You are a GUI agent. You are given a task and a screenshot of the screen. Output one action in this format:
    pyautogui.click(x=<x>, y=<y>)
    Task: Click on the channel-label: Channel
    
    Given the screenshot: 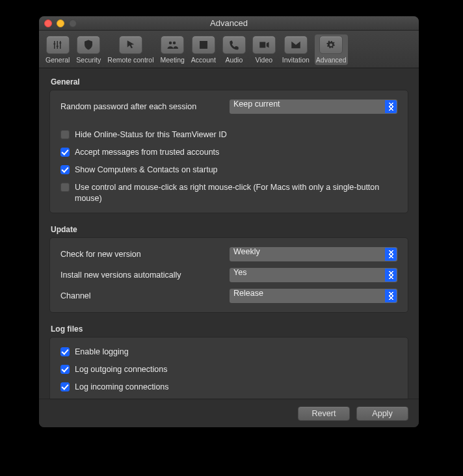 What is the action you would take?
    pyautogui.click(x=142, y=296)
    